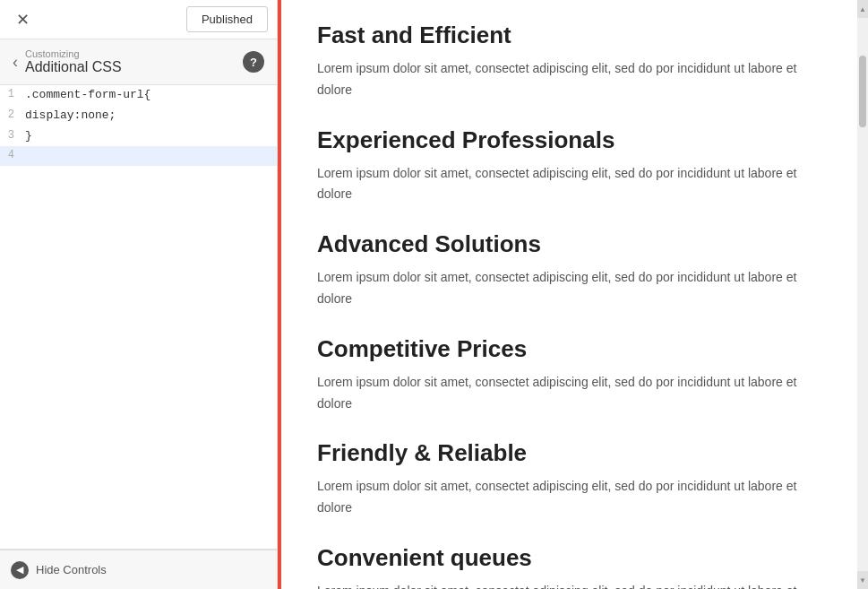 The height and width of the screenshot is (589, 868). I want to click on line-number: 4, so click(11, 156).